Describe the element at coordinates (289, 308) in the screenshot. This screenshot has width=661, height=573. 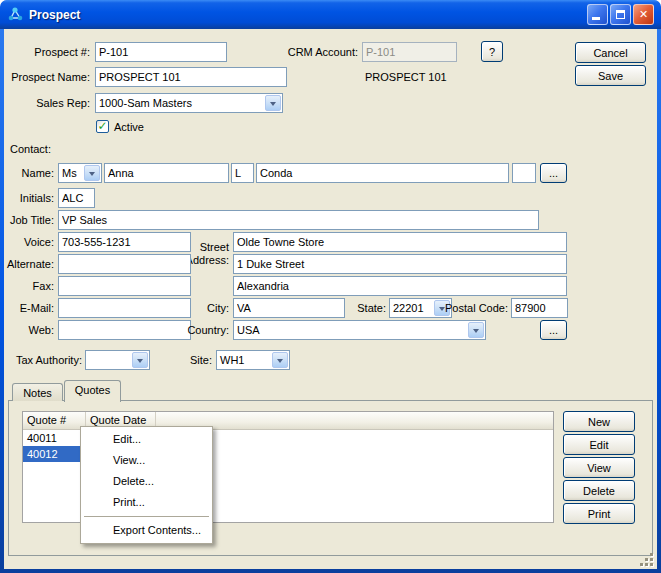
I see `city-input` at that location.